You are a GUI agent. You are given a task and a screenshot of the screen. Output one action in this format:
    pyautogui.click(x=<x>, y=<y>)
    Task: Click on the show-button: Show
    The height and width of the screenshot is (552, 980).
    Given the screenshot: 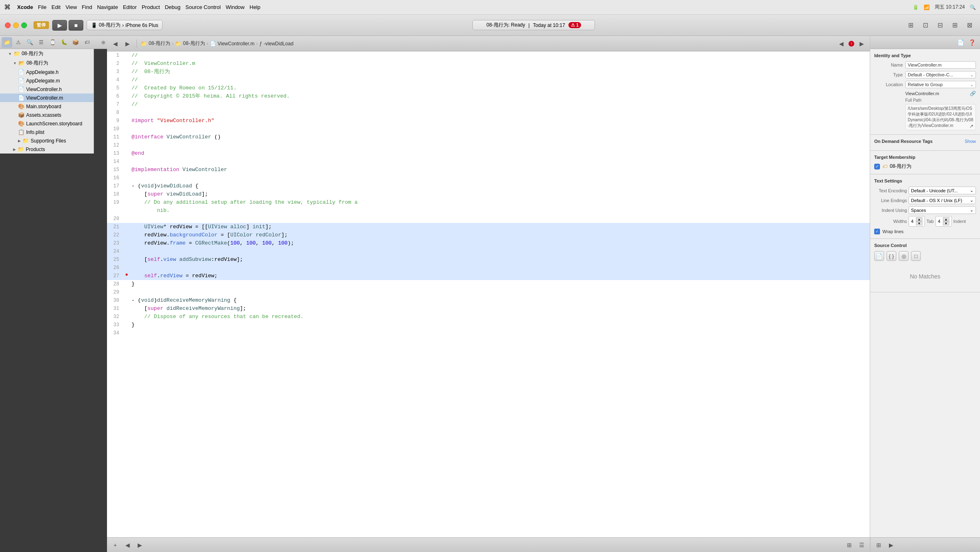 What is the action you would take?
    pyautogui.click(x=970, y=141)
    